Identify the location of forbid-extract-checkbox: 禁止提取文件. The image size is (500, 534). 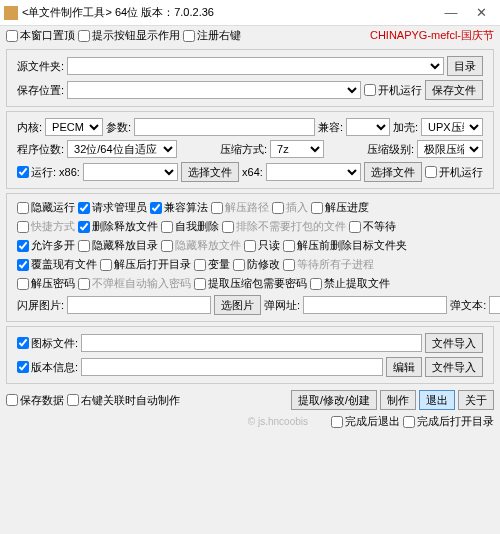
(350, 284).